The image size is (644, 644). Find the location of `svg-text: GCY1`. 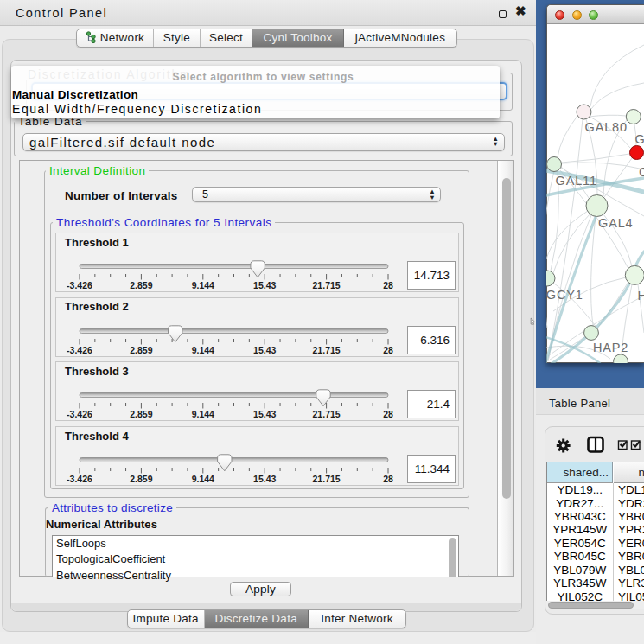

svg-text: GCY1 is located at coordinates (565, 295).